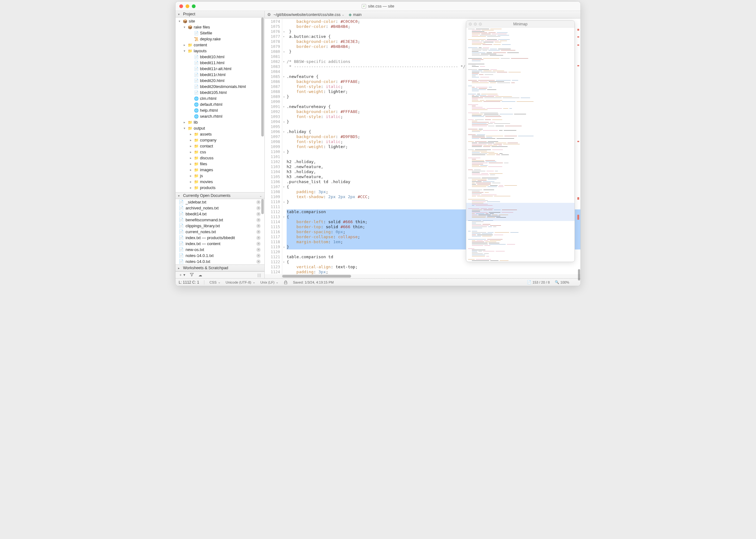 The width and height of the screenshot is (756, 539). I want to click on tree-item: 📄bbedit105.html, so click(220, 93).